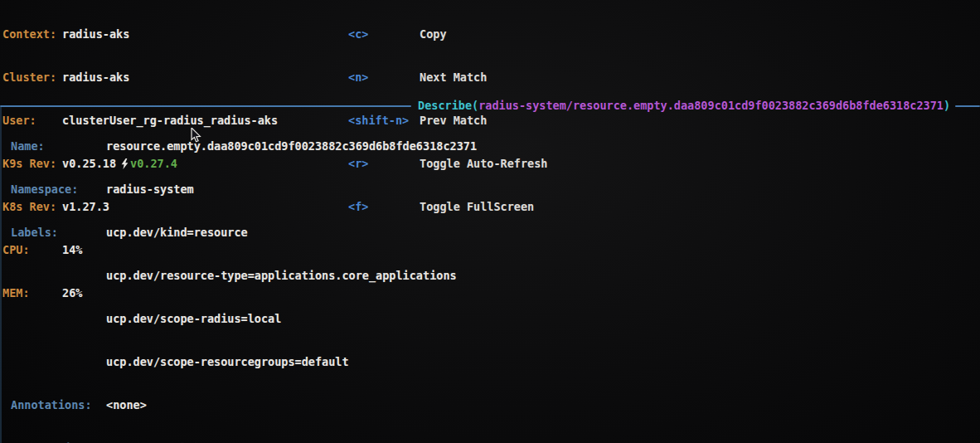 The width and height of the screenshot is (980, 443). What do you see at coordinates (448, 78) in the screenshot?
I see `hotkey-row: <n>Next Match` at bounding box center [448, 78].